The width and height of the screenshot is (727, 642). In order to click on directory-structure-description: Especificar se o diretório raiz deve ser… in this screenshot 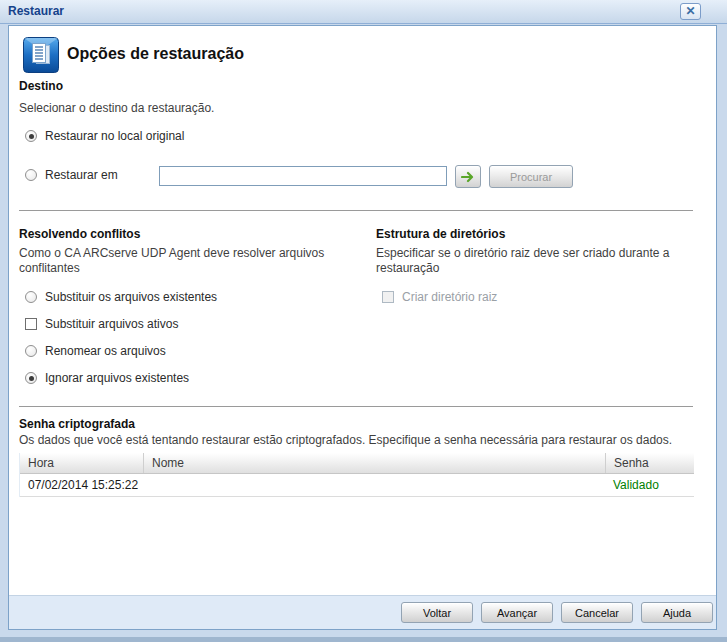, I will do `click(537, 261)`.